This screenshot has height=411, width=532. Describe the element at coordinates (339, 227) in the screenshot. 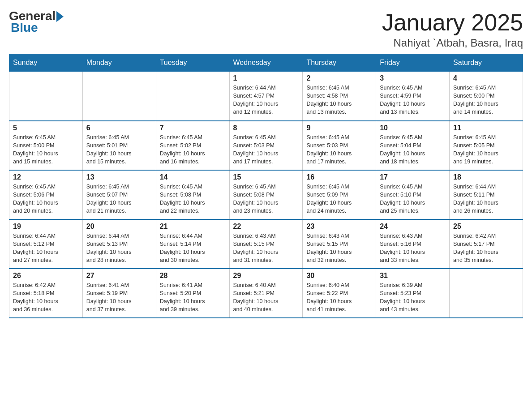

I see `day-number: 23` at that location.